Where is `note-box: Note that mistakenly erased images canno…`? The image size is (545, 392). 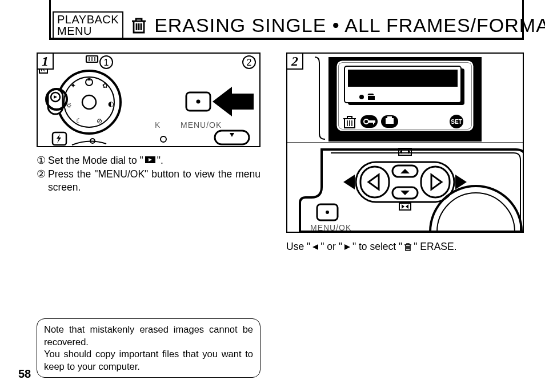 note-box: Note that mistakenly erased images canno… is located at coordinates (149, 348).